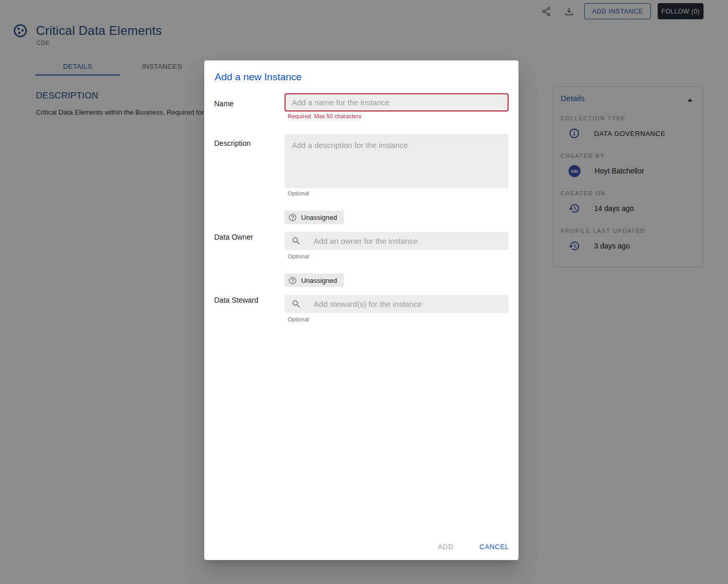  I want to click on instance-name-input, so click(397, 102).